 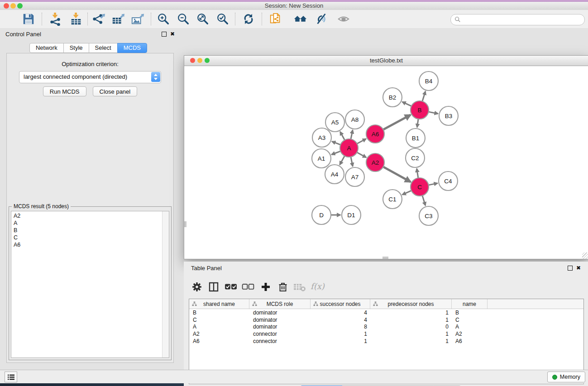 I want to click on cell-shared-name: B, so click(x=219, y=313).